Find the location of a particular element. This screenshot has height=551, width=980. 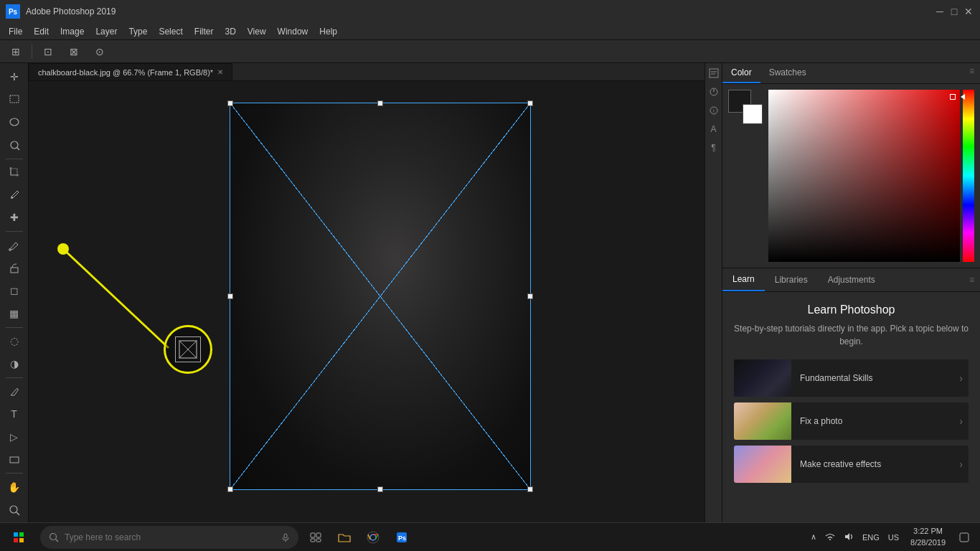

active-document-tab: chalkboard-black.jpg @ 66.7% (Frame 1, R… is located at coordinates (131, 72).